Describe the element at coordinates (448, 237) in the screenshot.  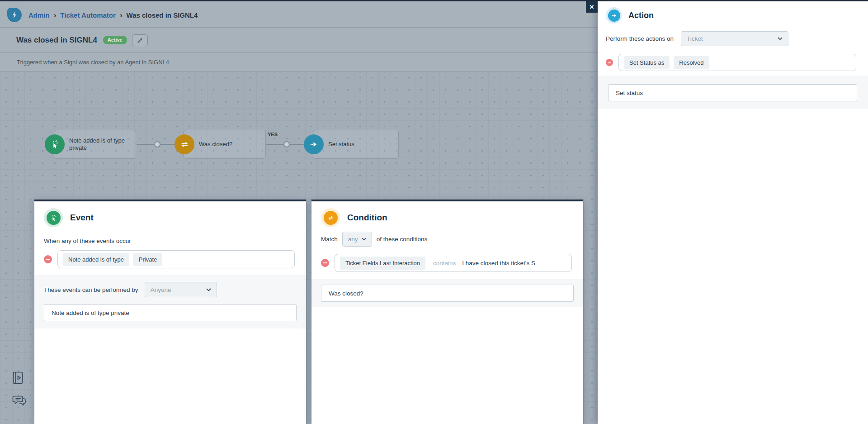
I see `match-row: Match any of these conditions` at that location.